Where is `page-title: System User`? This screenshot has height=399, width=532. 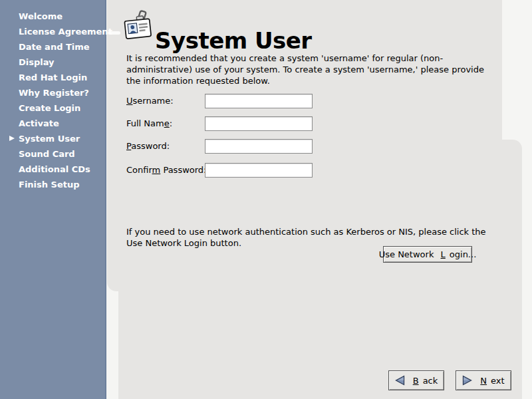 page-title: System User is located at coordinates (233, 41).